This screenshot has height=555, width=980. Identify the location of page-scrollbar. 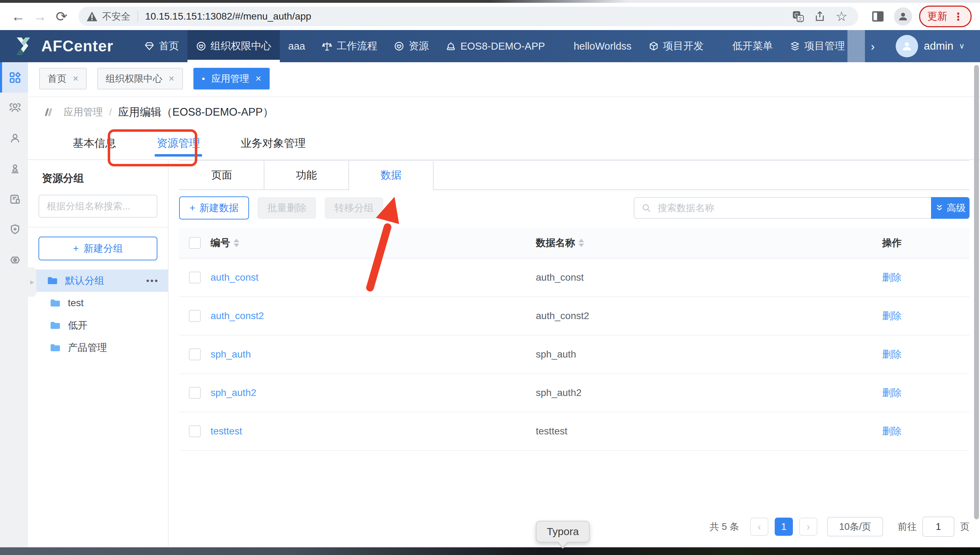
(977, 292).